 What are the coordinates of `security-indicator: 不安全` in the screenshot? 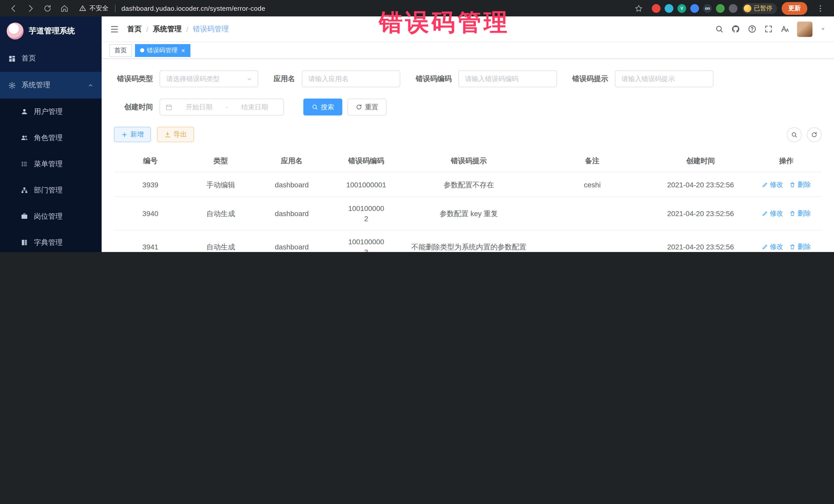 It's located at (94, 8).